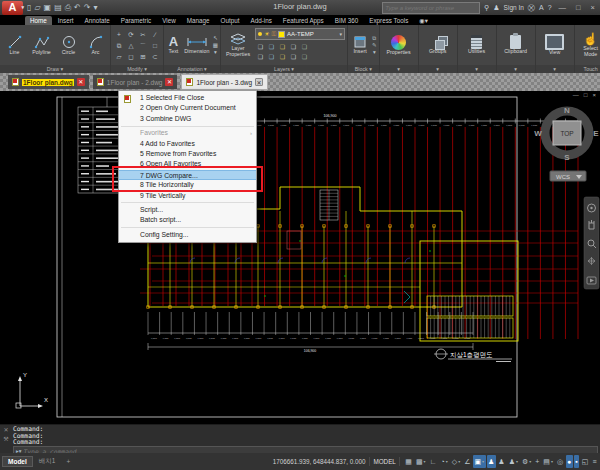 The image size is (600, 470). I want to click on menu-item-4-add-to-favorites: 4 Add to Favorites, so click(188, 144).